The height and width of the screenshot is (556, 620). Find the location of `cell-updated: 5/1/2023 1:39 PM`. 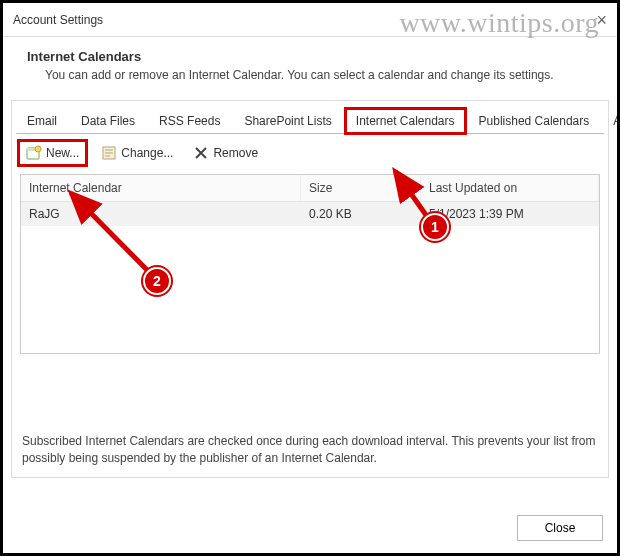

cell-updated: 5/1/2023 1:39 PM is located at coordinates (510, 214).